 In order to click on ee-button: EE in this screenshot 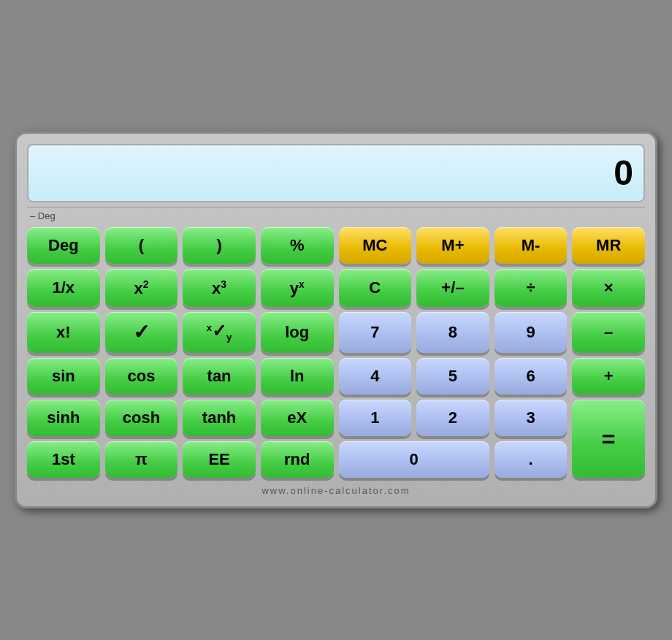, I will do `click(219, 460)`.